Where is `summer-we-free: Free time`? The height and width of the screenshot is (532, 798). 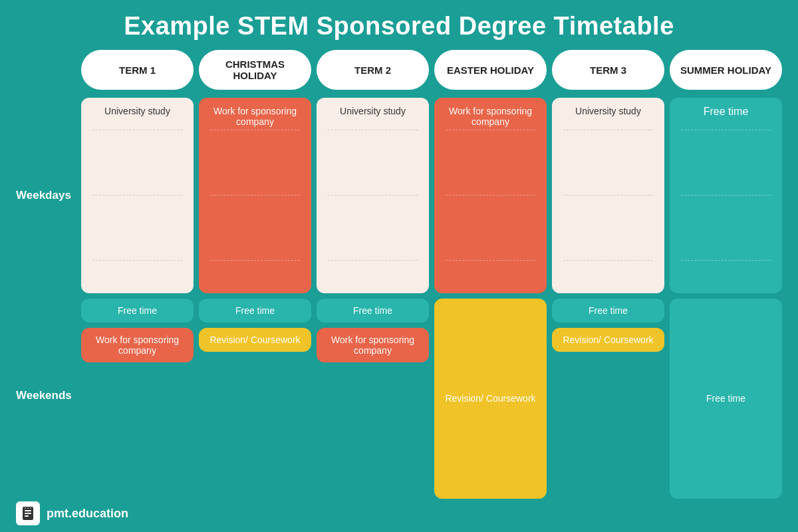
summer-we-free: Free time is located at coordinates (726, 399).